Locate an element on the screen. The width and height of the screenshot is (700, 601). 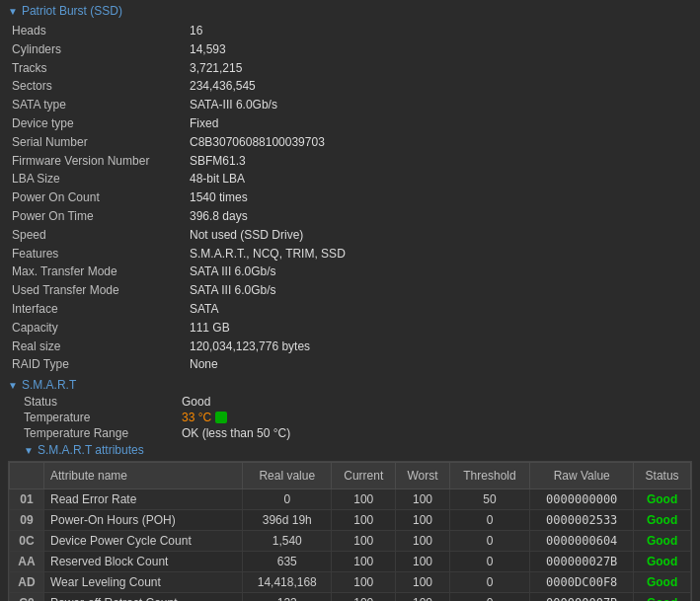
attr-raw: 0000002533 is located at coordinates (583, 521).